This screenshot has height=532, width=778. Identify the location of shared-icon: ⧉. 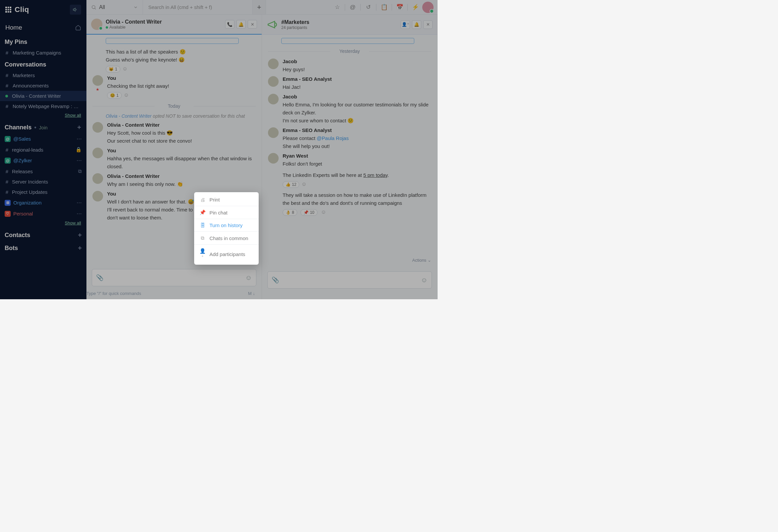
(203, 238).